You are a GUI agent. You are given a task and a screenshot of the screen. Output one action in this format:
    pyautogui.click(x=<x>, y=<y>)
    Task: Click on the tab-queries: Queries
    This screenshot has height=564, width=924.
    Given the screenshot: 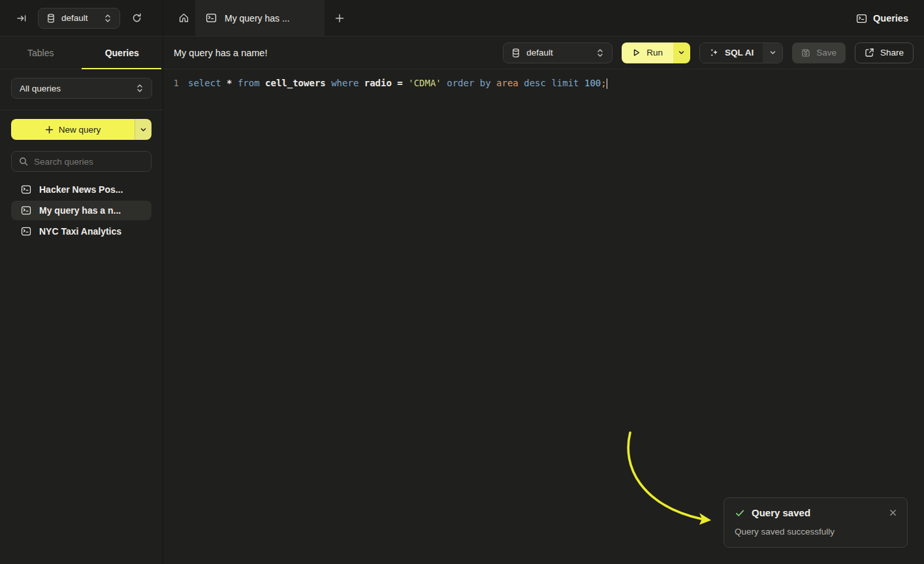 What is the action you would take?
    pyautogui.click(x=123, y=52)
    